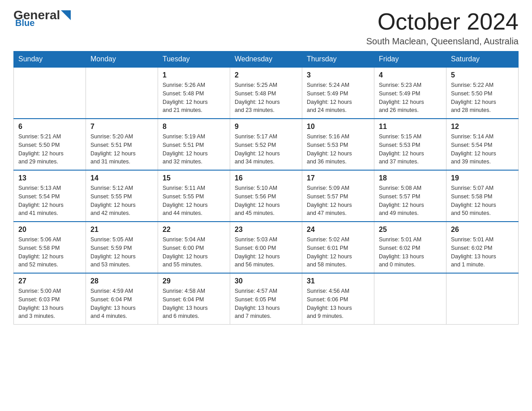  I want to click on calendar-day-header: Wednesday, so click(266, 60).